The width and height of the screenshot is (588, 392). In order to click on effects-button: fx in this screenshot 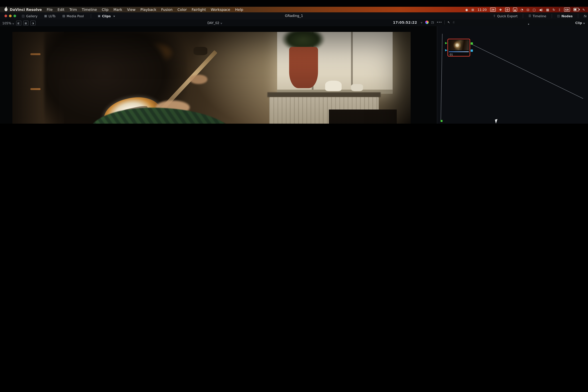, I will do `click(585, 16)`.